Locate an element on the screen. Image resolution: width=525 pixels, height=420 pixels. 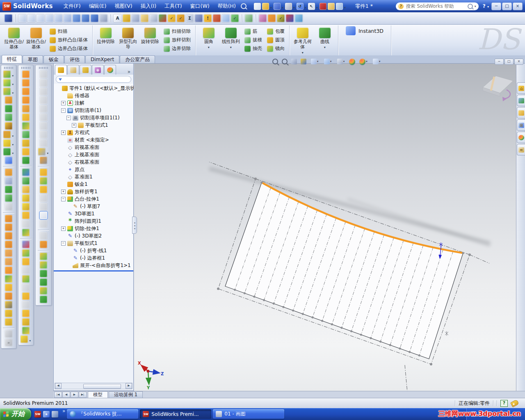
fold-up-disabled-icon is located at coordinates (43, 207).